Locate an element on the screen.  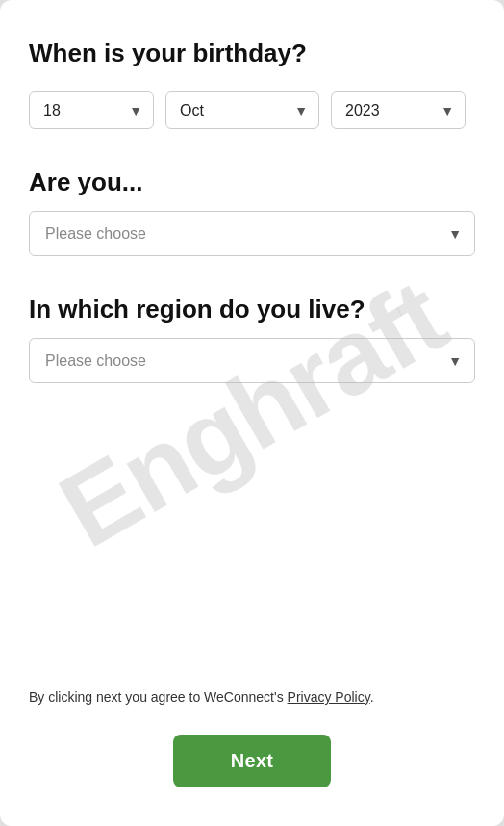
terms-prefix: By clicking next you agree to WeConnect'… is located at coordinates (158, 697).